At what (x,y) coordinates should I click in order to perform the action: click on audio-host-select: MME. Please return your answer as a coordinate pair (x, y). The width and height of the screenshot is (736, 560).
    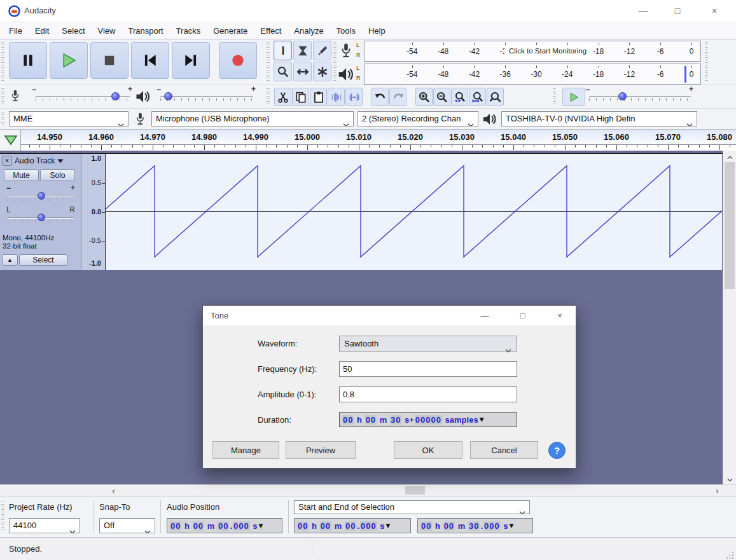
    Looking at the image, I should click on (69, 119).